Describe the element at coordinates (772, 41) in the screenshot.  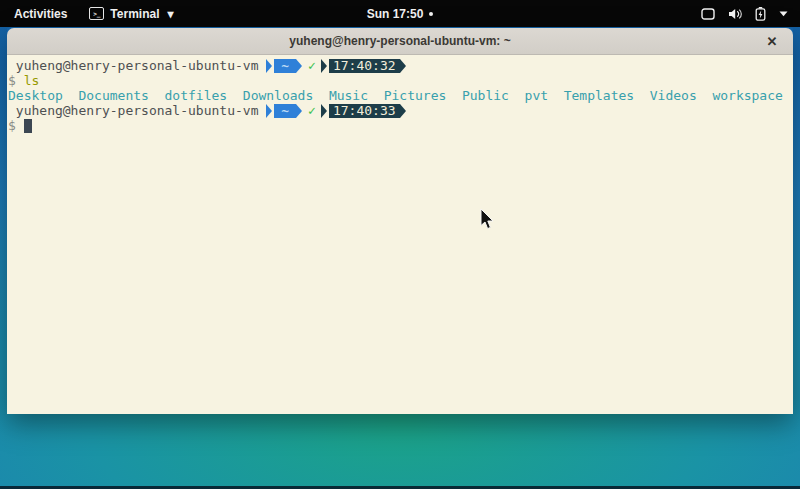
I see `close-icon: ✕` at that location.